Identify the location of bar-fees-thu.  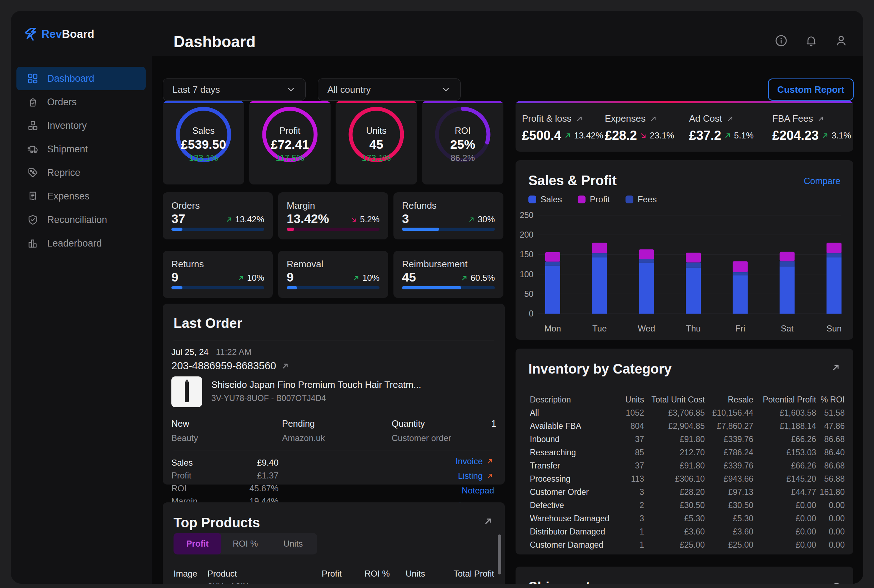
(693, 265).